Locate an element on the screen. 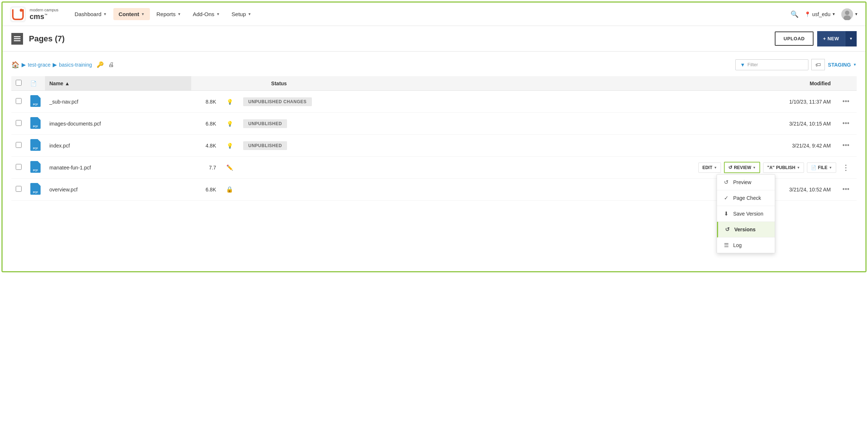 This screenshot has width=868, height=437. page-header: Pages (7) UPLOAD + NEW ▼ is located at coordinates (434, 39).